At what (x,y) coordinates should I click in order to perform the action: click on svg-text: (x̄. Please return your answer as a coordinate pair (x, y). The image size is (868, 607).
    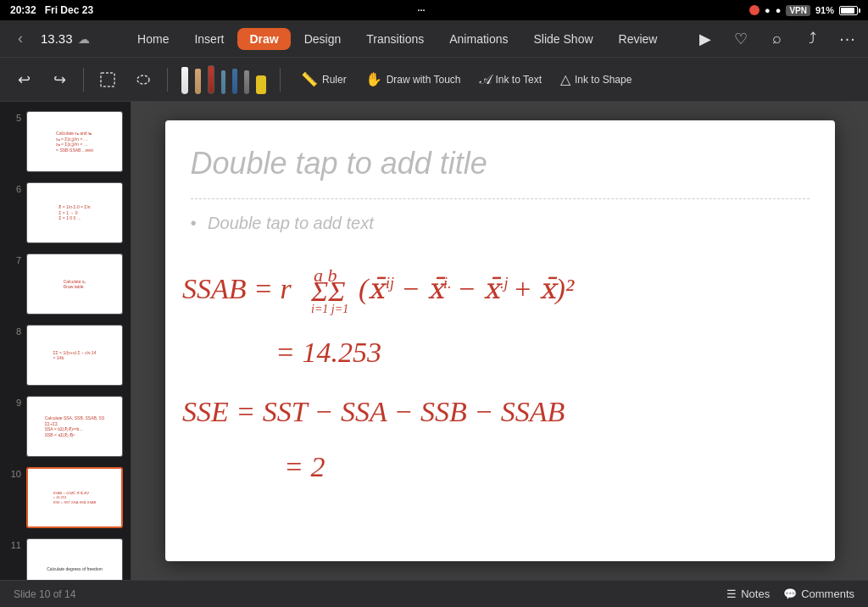
    Looking at the image, I should click on (373, 289).